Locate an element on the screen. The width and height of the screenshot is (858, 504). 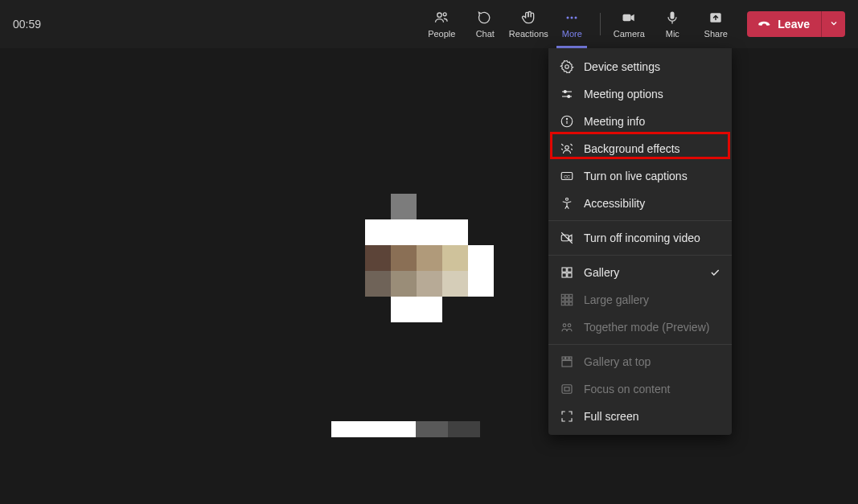
chat-button: Chat is located at coordinates (485, 24).